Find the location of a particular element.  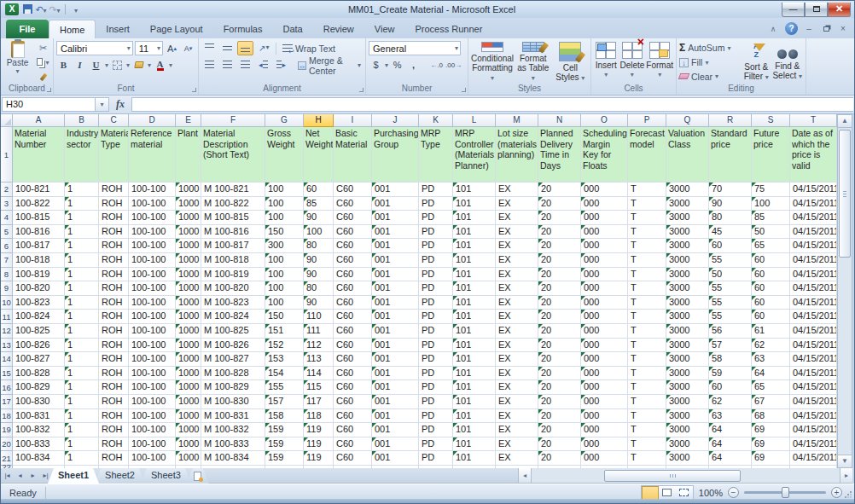

cell-B17: 1 is located at coordinates (82, 403).